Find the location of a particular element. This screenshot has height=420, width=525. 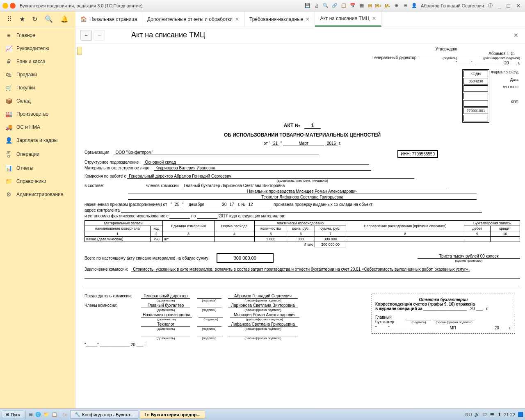

sig-sub: (должность) is located at coordinates (166, 300).